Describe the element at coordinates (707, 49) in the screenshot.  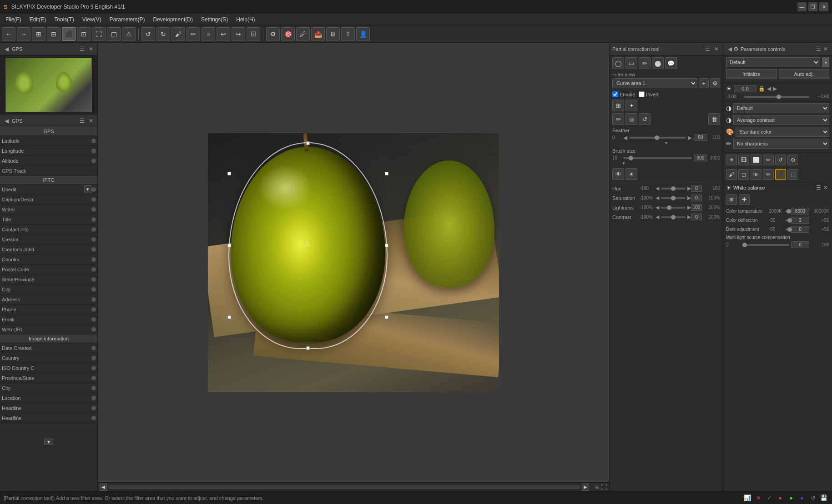
I see `pct-menu-btn: ☰` at that location.